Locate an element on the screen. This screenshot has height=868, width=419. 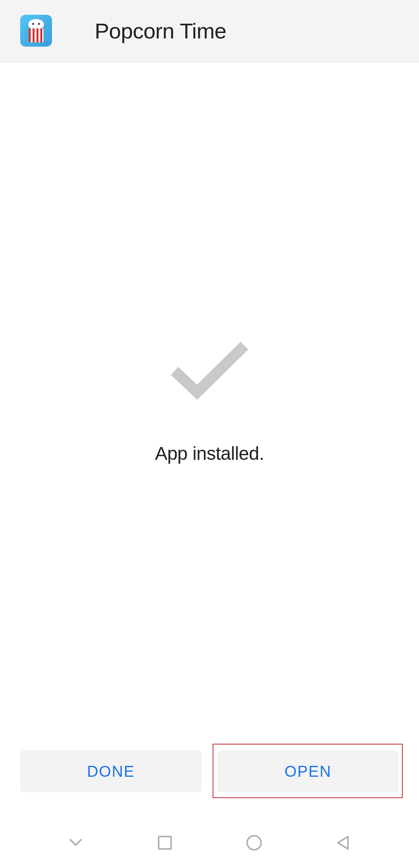
done-button: DONE is located at coordinates (111, 771).